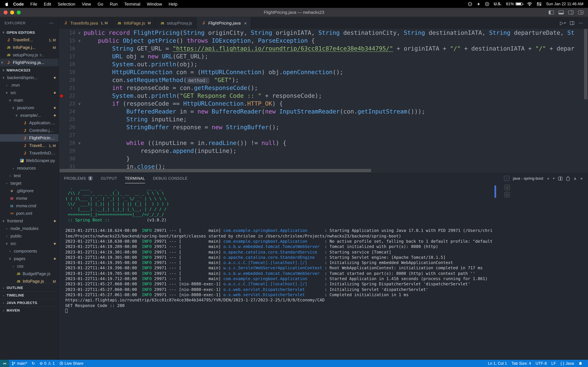 This screenshot has height=367, width=588. What do you see at coordinates (6, 12) in the screenshot?
I see `close-window-button` at bounding box center [6, 12].